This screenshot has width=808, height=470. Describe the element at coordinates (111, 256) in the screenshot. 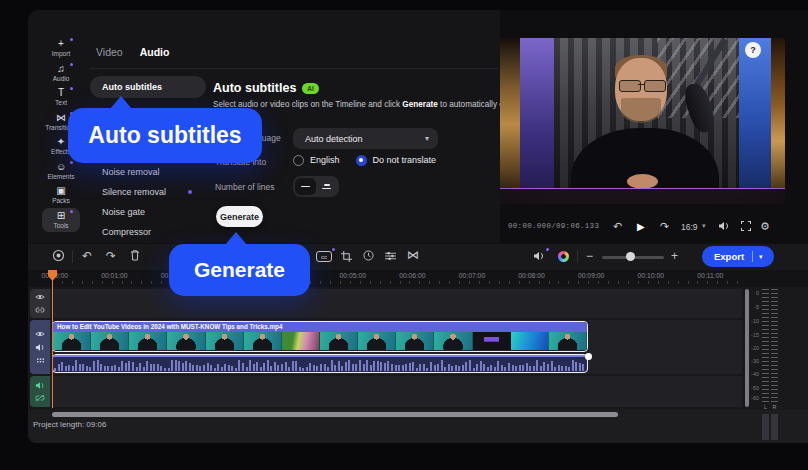

I see `redo-icon: ↷` at that location.